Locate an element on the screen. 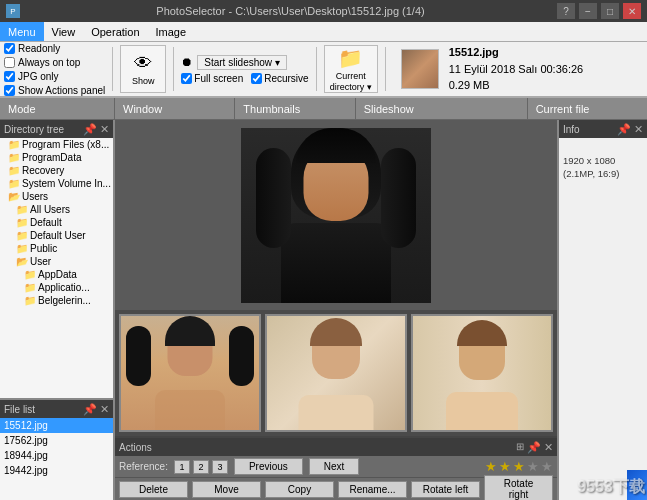 This screenshot has width=647, height=500. reference-buttons: 1 2 3 is located at coordinates (201, 467).